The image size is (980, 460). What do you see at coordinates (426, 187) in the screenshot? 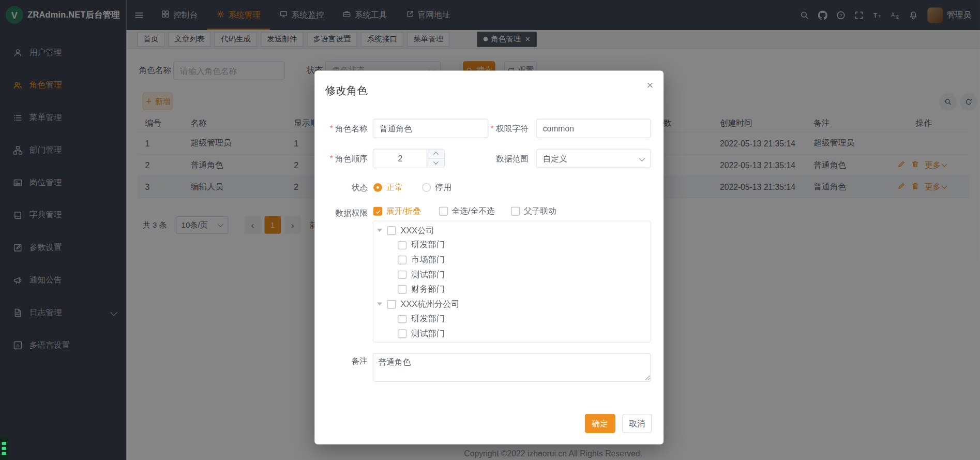
I see `radio-disabled` at bounding box center [426, 187].